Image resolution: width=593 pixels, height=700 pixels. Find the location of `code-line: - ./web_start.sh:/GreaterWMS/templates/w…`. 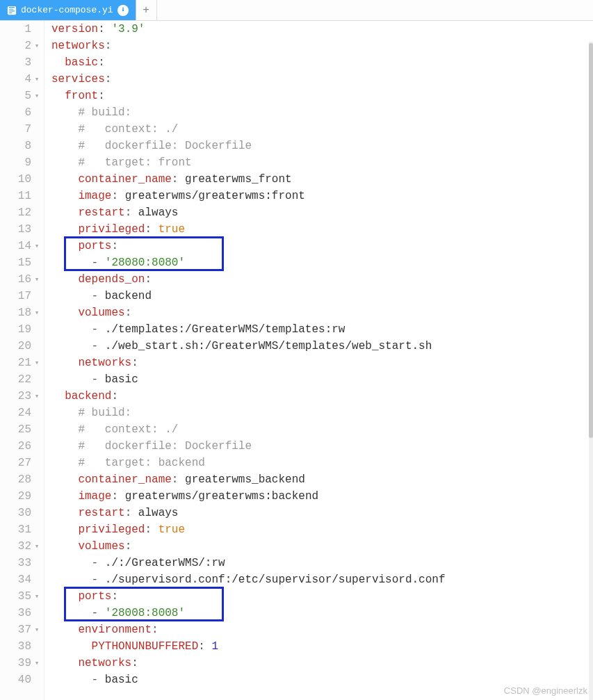

code-line: - ./web_start.sh:/GreaterWMS/templates/w… is located at coordinates (318, 346).